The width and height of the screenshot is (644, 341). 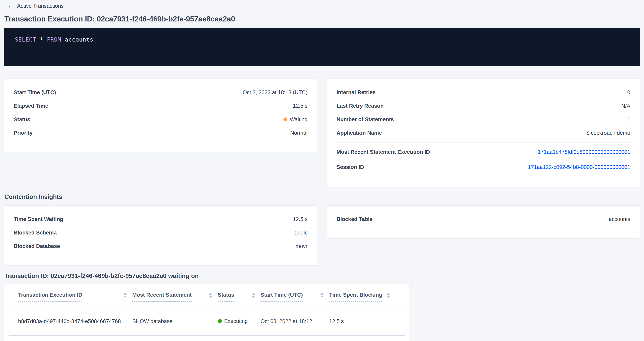 I want to click on cell-most-recent-statement: SHOW database, so click(x=175, y=321).